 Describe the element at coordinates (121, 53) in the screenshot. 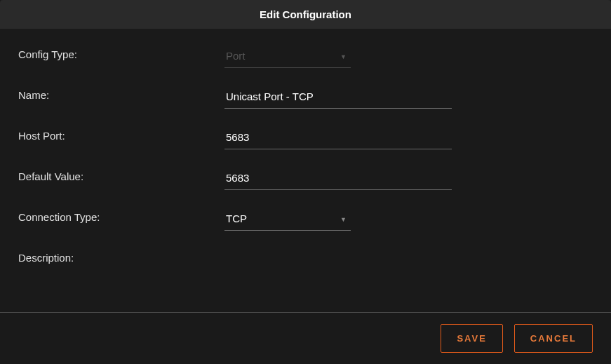

I see `config-type-label: Config Type:` at that location.